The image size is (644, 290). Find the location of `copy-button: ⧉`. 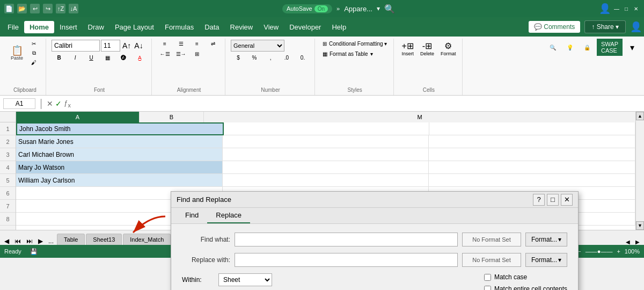

copy-button: ⧉ is located at coordinates (34, 53).